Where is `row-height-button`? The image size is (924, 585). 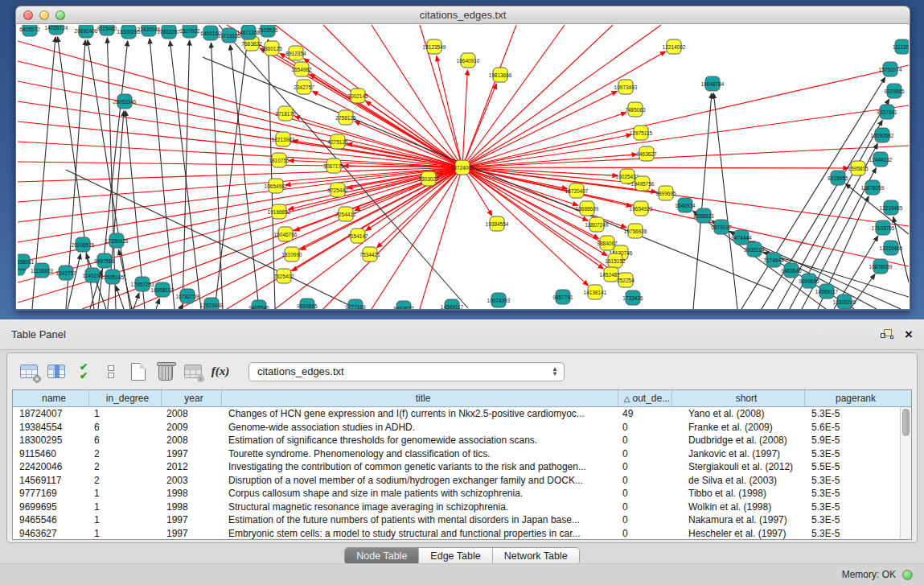 row-height-button is located at coordinates (111, 372).